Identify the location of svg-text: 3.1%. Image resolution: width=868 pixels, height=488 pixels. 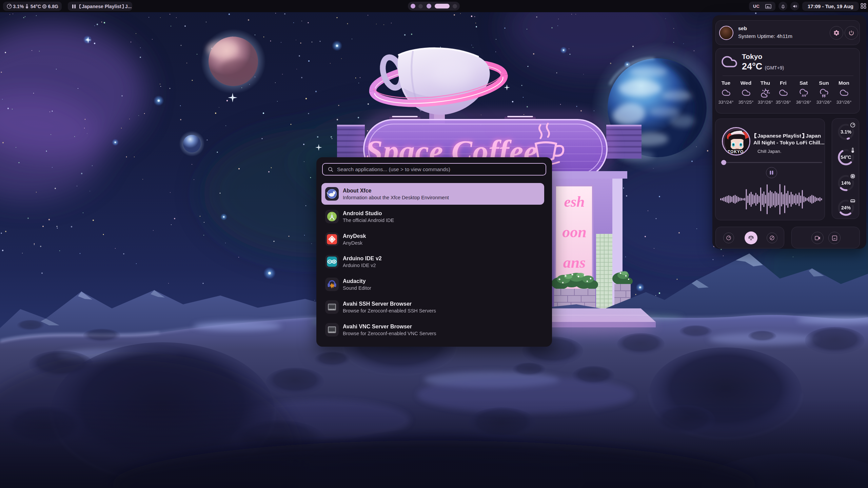
(846, 132).